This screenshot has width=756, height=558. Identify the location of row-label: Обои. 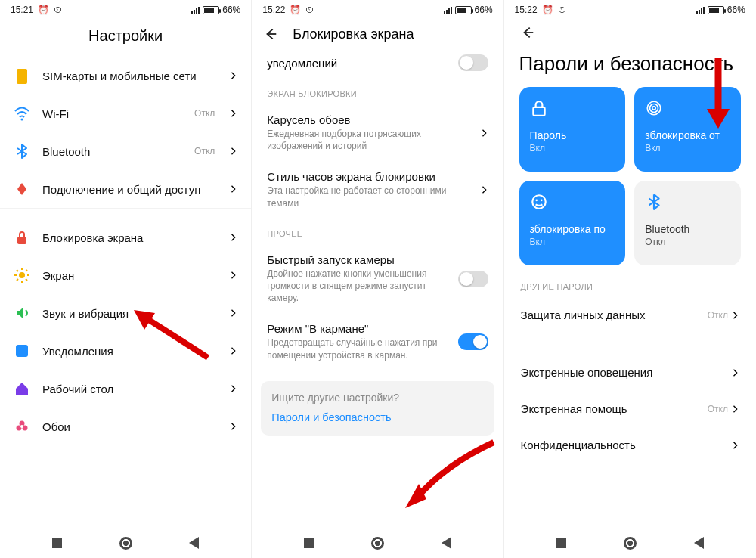
(130, 426).